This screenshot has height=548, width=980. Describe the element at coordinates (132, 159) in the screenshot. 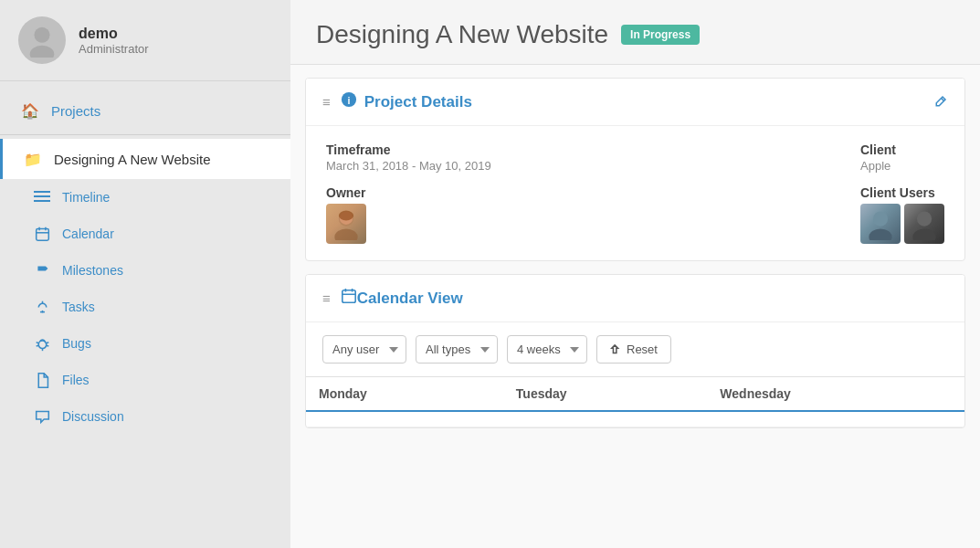

I see `sidebar-active-project-label: Designing A New Website` at that location.